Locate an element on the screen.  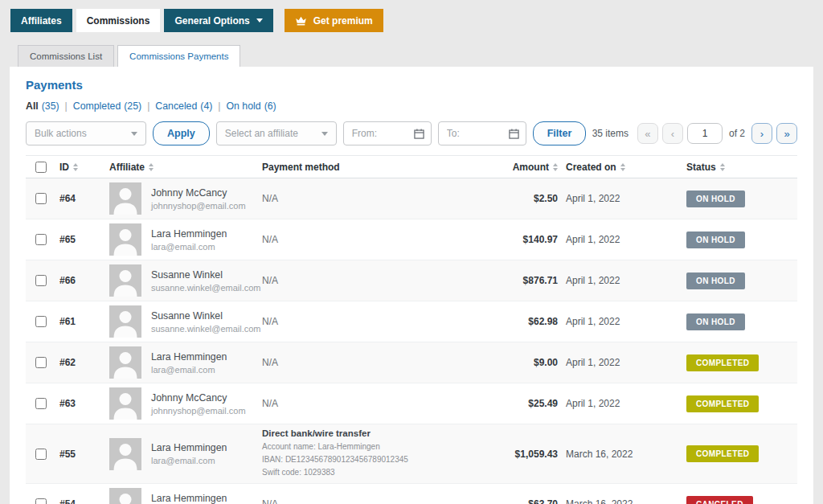
filter-completed: Completed (25) is located at coordinates (108, 106).